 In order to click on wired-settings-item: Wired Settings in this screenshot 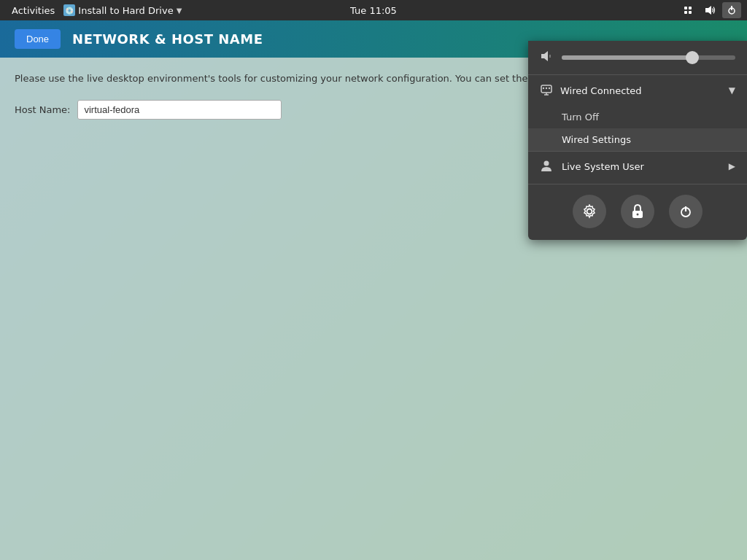, I will do `click(638, 140)`.